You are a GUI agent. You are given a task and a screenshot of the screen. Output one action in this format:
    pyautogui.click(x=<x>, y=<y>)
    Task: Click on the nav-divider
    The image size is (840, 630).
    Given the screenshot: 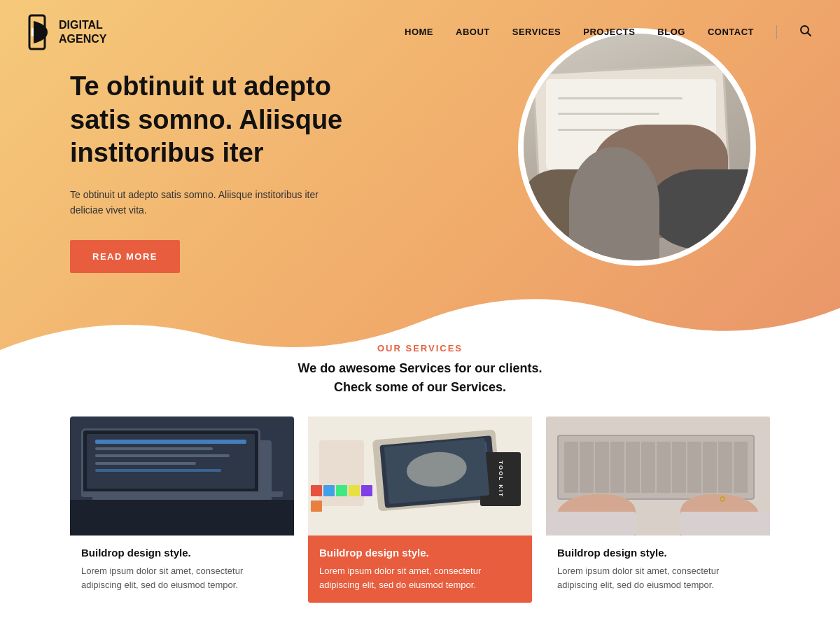 What is the action you would take?
    pyautogui.click(x=777, y=32)
    